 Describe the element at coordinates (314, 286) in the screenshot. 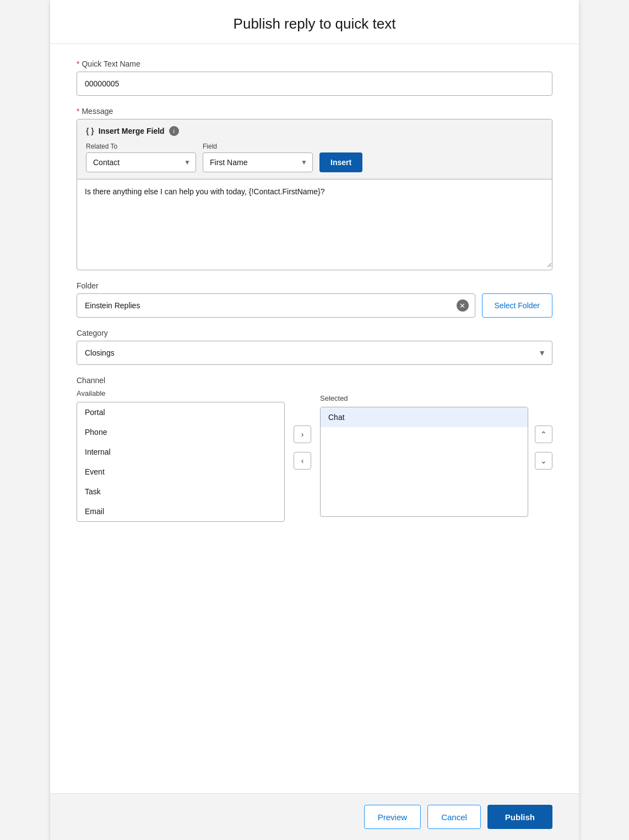

I see `folder-label: Folder` at that location.